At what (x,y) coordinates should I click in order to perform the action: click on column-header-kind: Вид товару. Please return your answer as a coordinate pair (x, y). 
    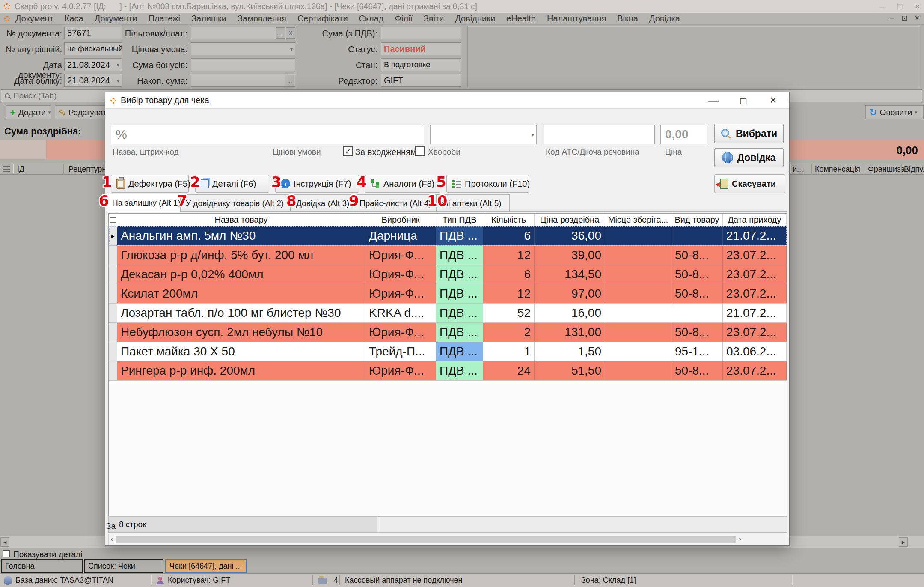
    Looking at the image, I should click on (697, 220).